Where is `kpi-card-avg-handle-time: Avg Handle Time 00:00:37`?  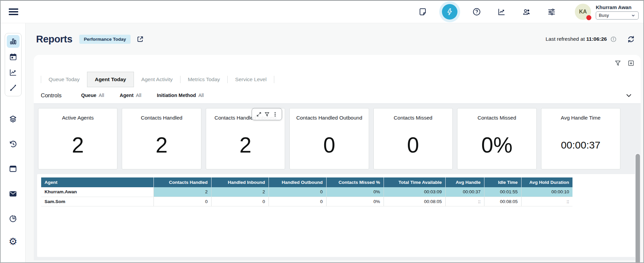
kpi-card-avg-handle-time: Avg Handle Time 00:00:37 is located at coordinates (581, 139).